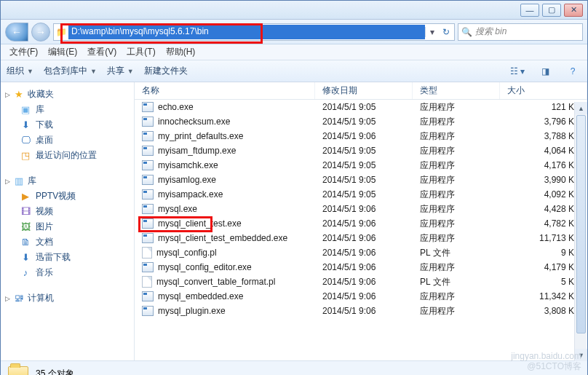 The image size is (588, 375). What do you see at coordinates (361, 253) in the screenshot?
I see `file-row: mysql_config.pl2014/5/1 9:06PL 文件9 KB` at bounding box center [361, 253].